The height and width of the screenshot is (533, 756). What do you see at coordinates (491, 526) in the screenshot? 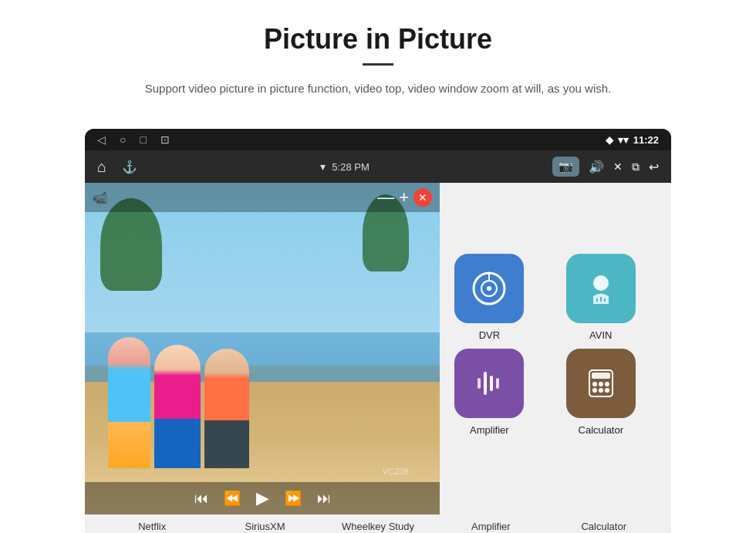
I see `bottom-label-amplifier: Amplifier` at bounding box center [491, 526].